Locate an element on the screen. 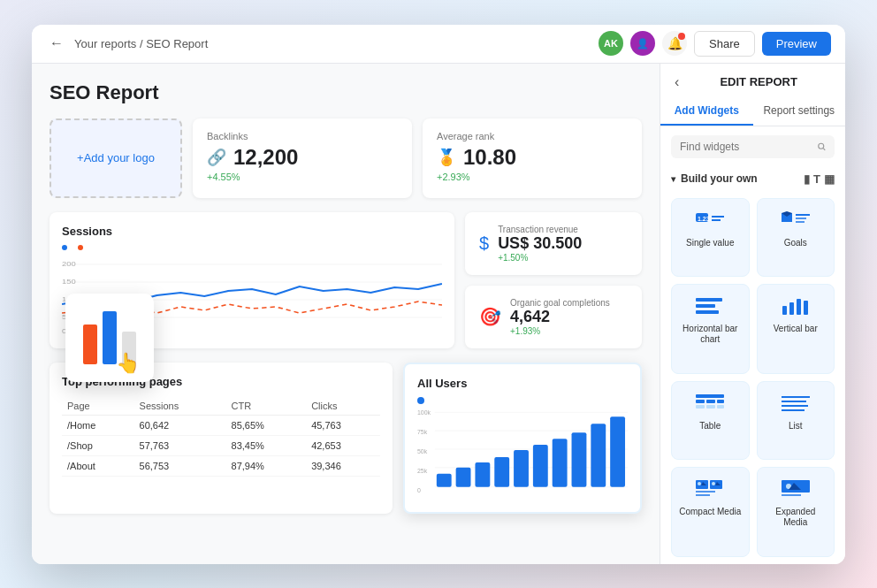 This screenshot has width=877, height=588. floating-drag-card: 👆 is located at coordinates (110, 338).